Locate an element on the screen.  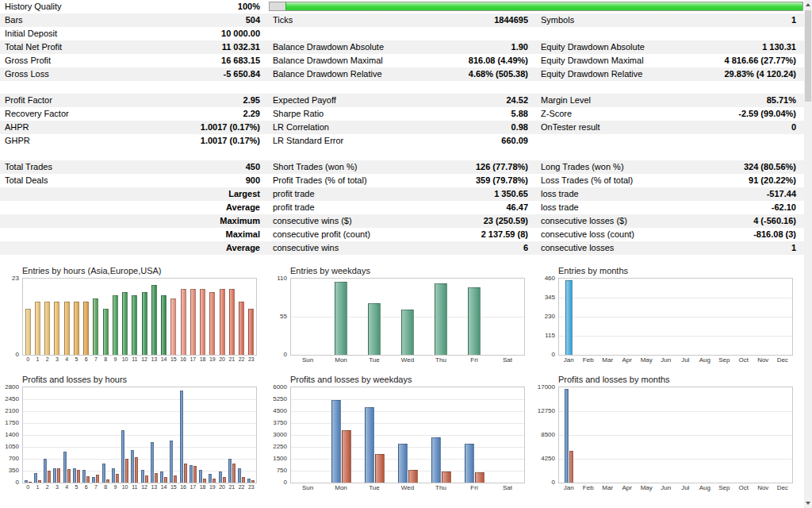
stat-label: Balance Drawdown Relative is located at coordinates (327, 75).